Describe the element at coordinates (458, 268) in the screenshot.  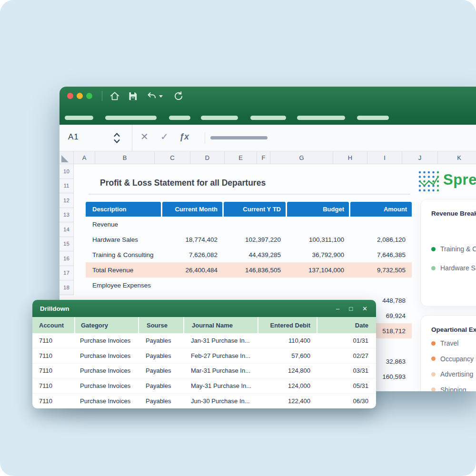
I see `legend-label: Hardware Sale` at that location.